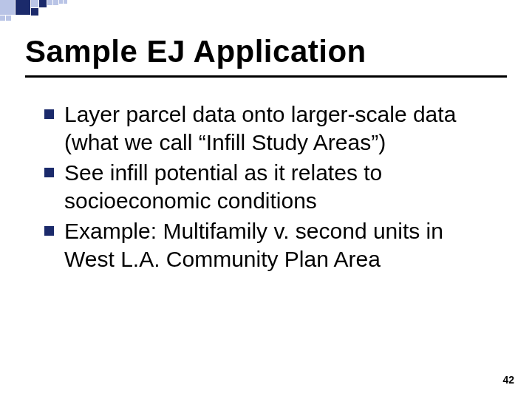  Describe the element at coordinates (196, 52) in the screenshot. I see `slide-title: Sample EJ Application` at that location.